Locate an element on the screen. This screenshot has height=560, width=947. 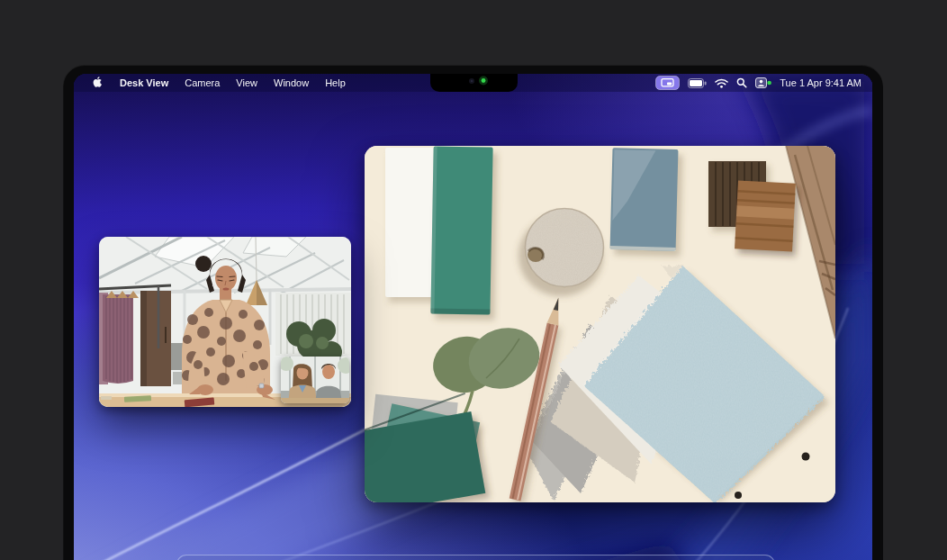
background-window-top-edge is located at coordinates (475, 557).